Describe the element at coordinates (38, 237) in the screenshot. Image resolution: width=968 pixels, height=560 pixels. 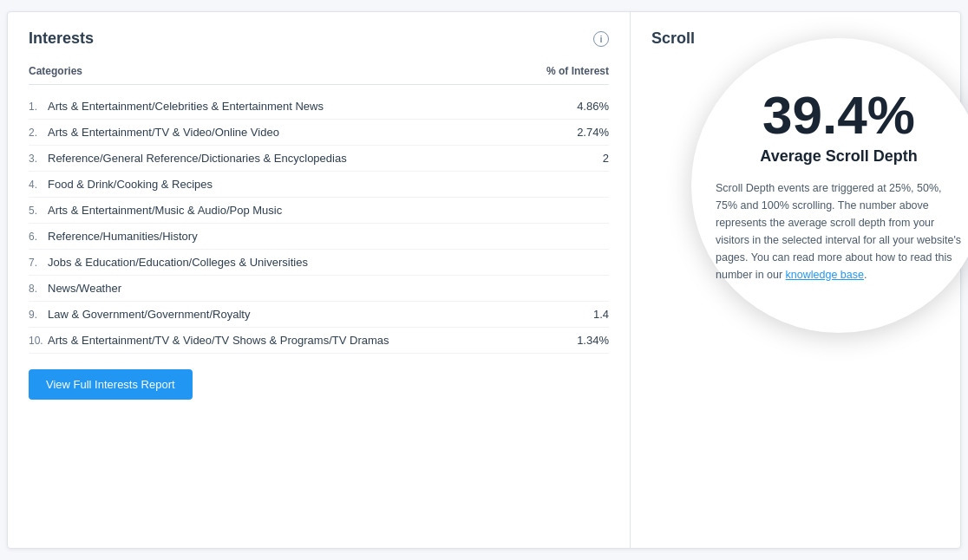
I see `row-number: 6.` at that location.